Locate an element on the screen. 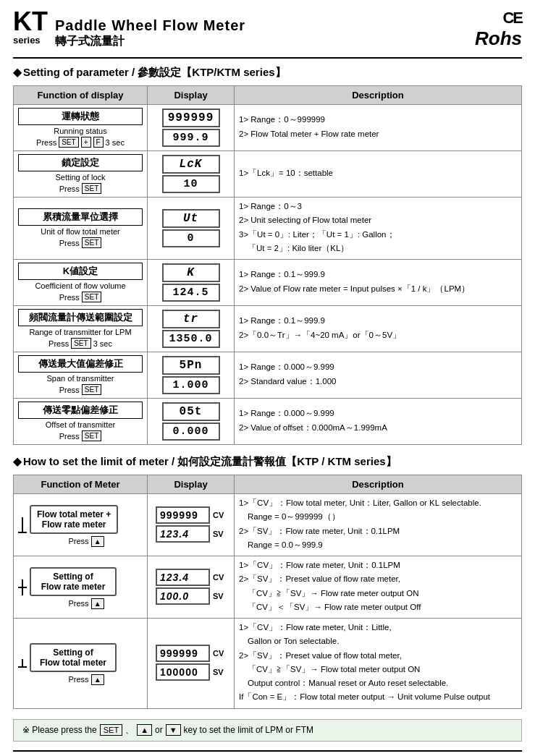 Image resolution: width=535 pixels, height=756 pixels. press-arrow-2: Press ▲ is located at coordinates (86, 603).